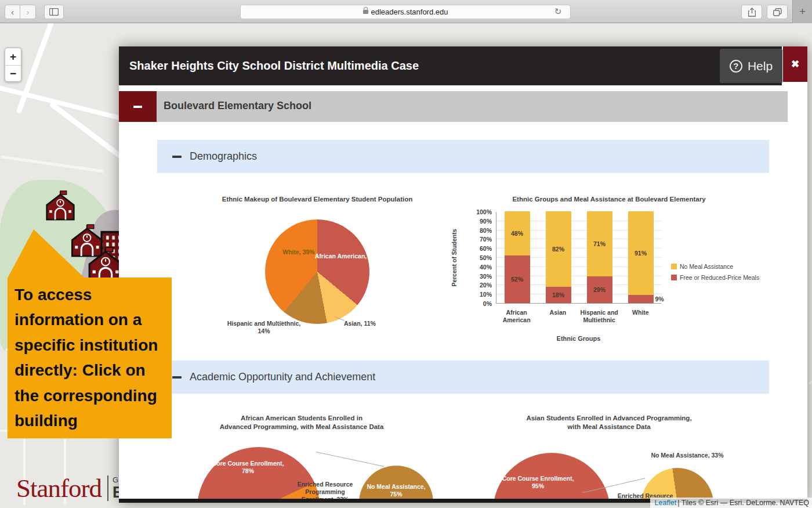 The image size is (812, 508). Describe the element at coordinates (405, 12) in the screenshot. I see `address-bar: edleaders.stanford.edu` at that location.